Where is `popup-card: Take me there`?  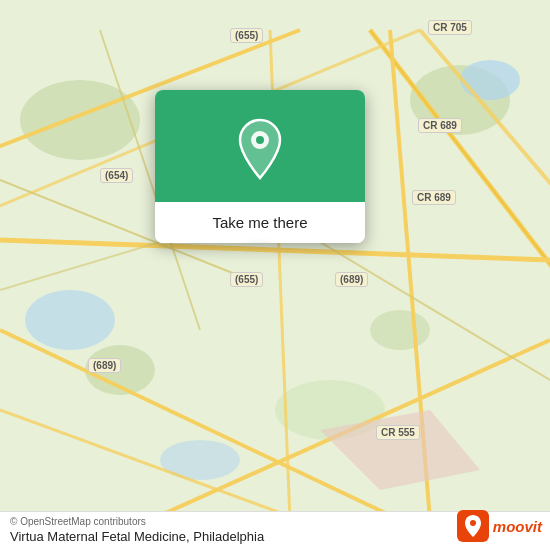 popup-card: Take me there is located at coordinates (260, 166).